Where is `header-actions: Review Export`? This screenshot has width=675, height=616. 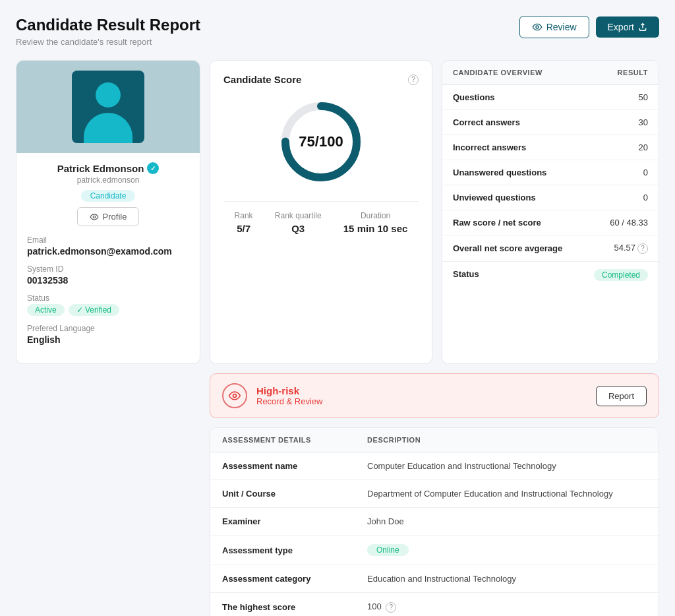 header-actions: Review Export is located at coordinates (589, 27).